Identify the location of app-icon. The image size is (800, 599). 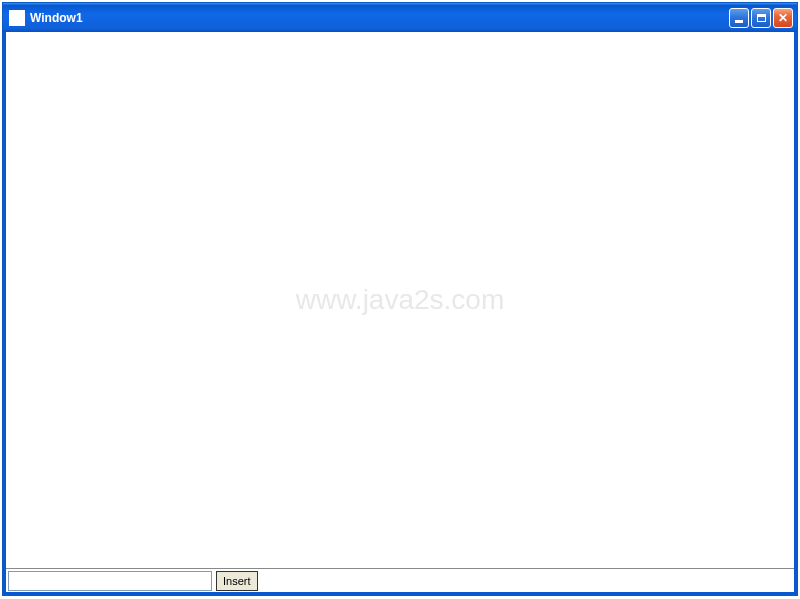
(17, 18).